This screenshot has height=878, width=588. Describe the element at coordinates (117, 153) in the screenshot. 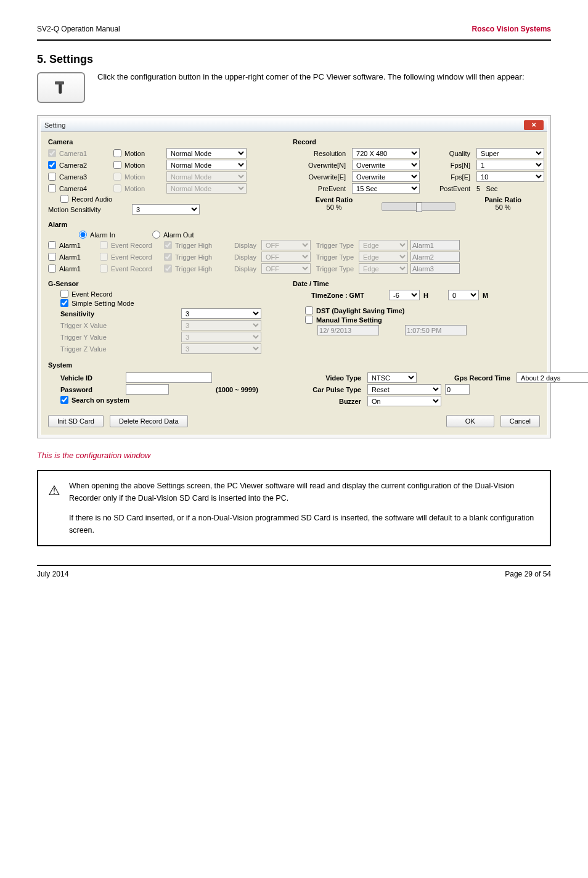

I see `camera1-motion-checkbox` at that location.